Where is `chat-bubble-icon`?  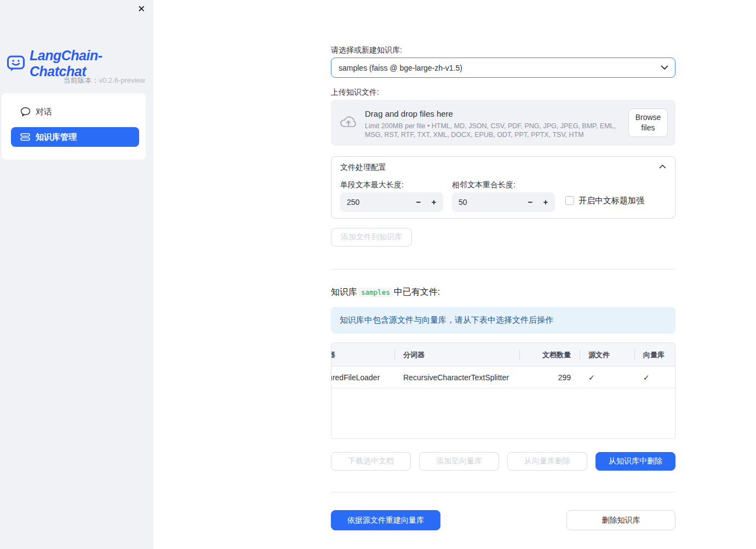 chat-bubble-icon is located at coordinates (25, 112).